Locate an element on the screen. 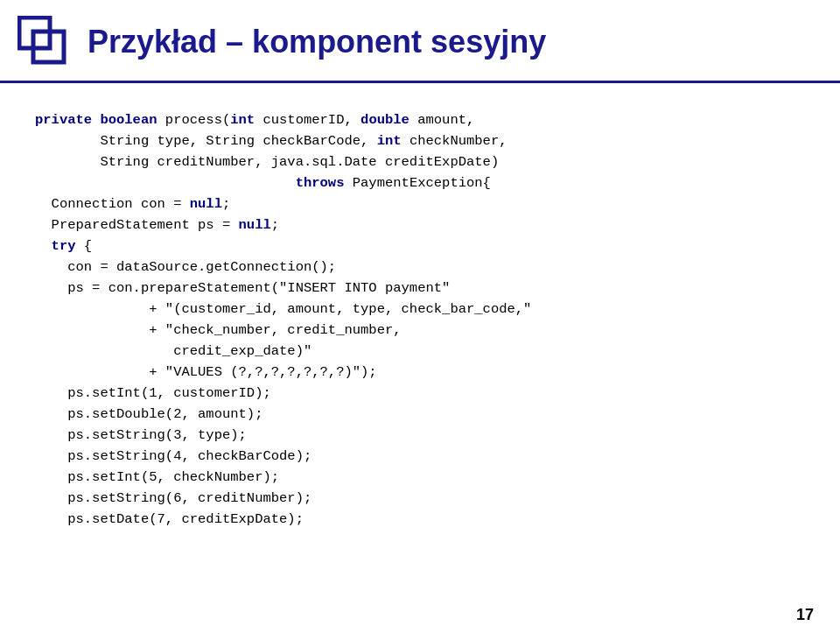 This screenshot has width=840, height=640. code-line-15: ps.setDouble(2, amount); is located at coordinates (420, 414).